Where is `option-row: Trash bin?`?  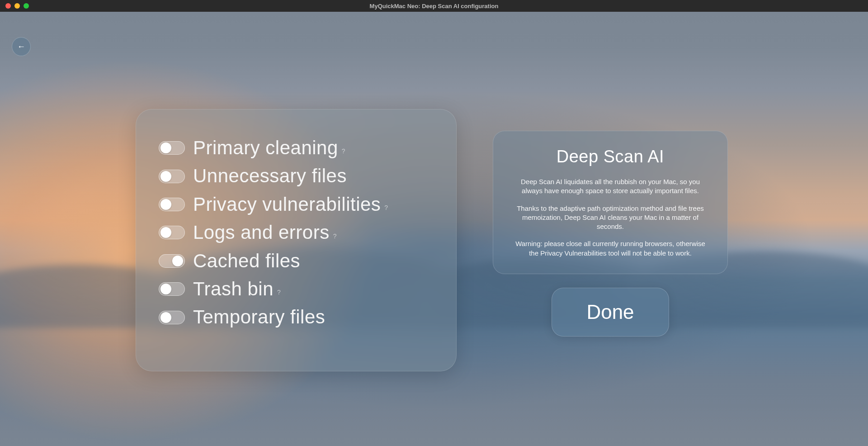 option-row: Trash bin? is located at coordinates (296, 289).